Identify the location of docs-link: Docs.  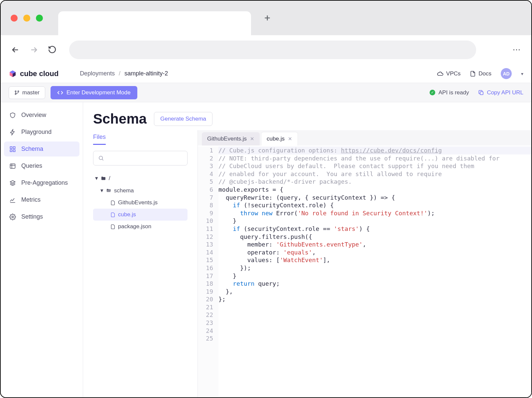
(481, 74).